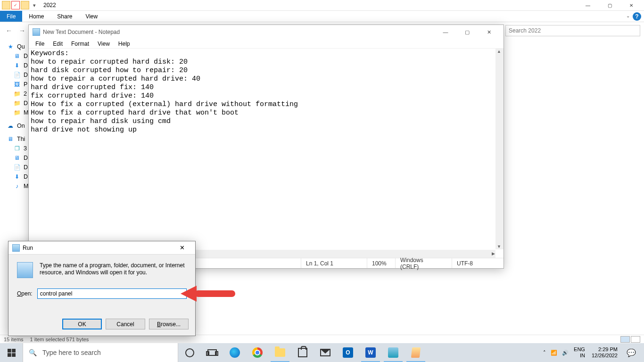 The image size is (644, 362). I want to click on star-icon: ★, so click(10, 47).